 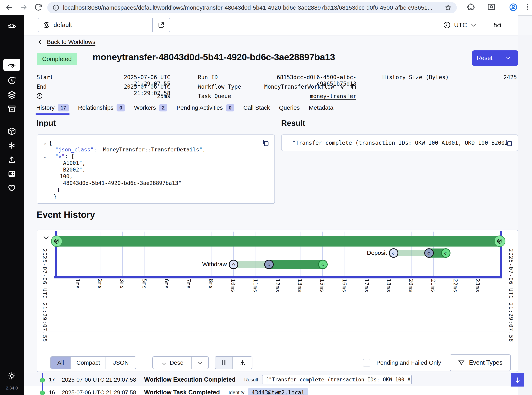 I want to click on pending-failed-label: Pending and Failed Only, so click(x=409, y=363).